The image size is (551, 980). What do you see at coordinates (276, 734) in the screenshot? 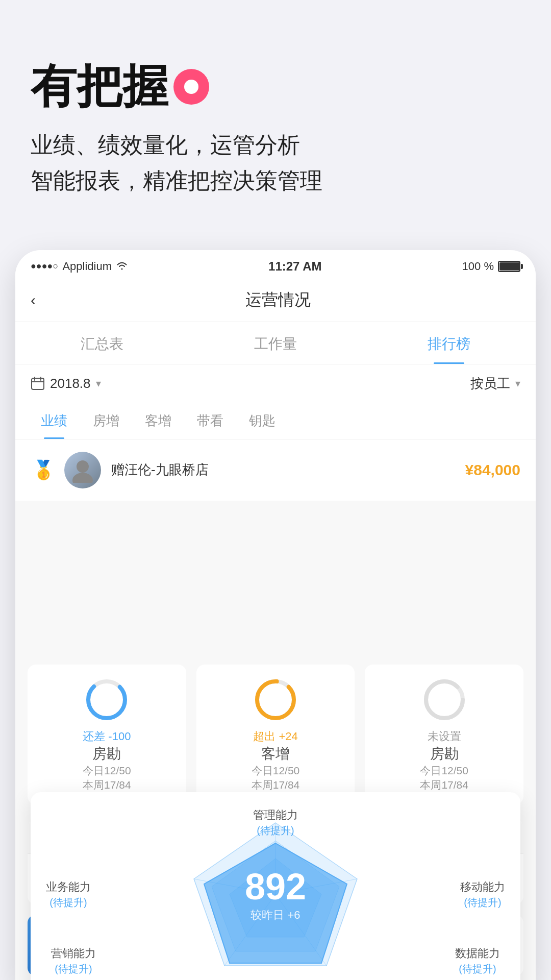
I see `stat-card-2: 超出 +24 客增 今日12/50 本周17/84` at bounding box center [276, 734].